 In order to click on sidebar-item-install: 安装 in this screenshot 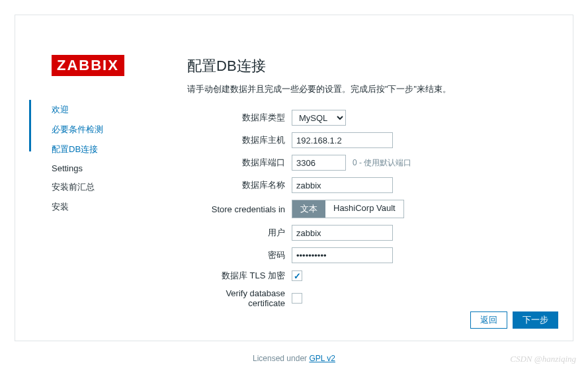, I will do `click(105, 207)`.